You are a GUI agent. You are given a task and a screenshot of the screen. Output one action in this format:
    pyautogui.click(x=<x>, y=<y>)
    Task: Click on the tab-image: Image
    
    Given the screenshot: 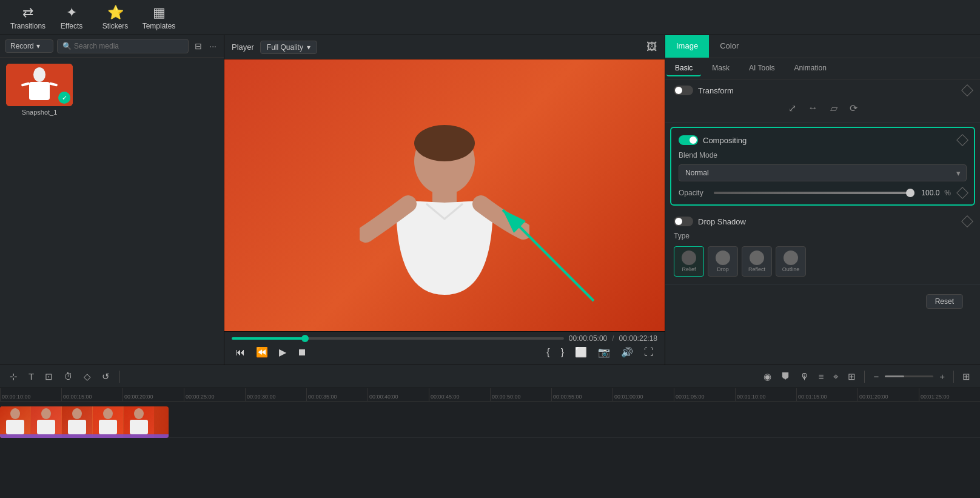 What is the action you would take?
    pyautogui.click(x=687, y=46)
    